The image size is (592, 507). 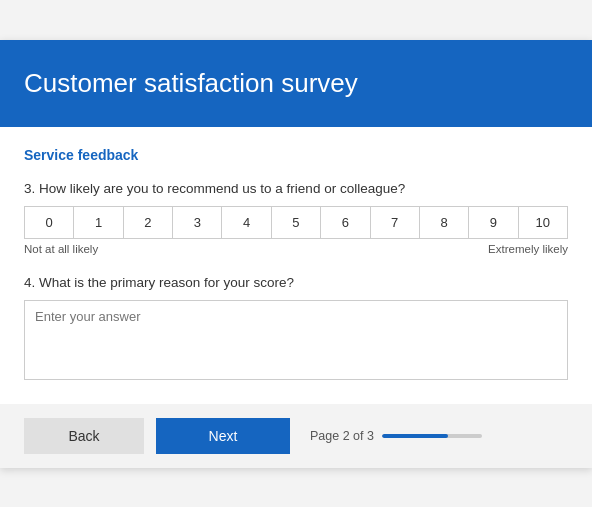 I want to click on likert-6: 6, so click(x=346, y=222).